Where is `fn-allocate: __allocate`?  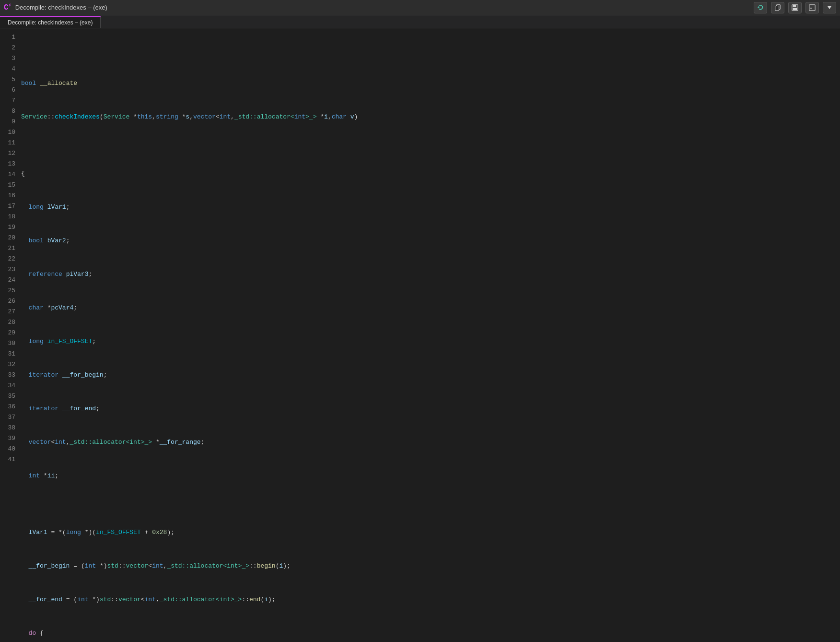 fn-allocate: __allocate is located at coordinates (58, 83).